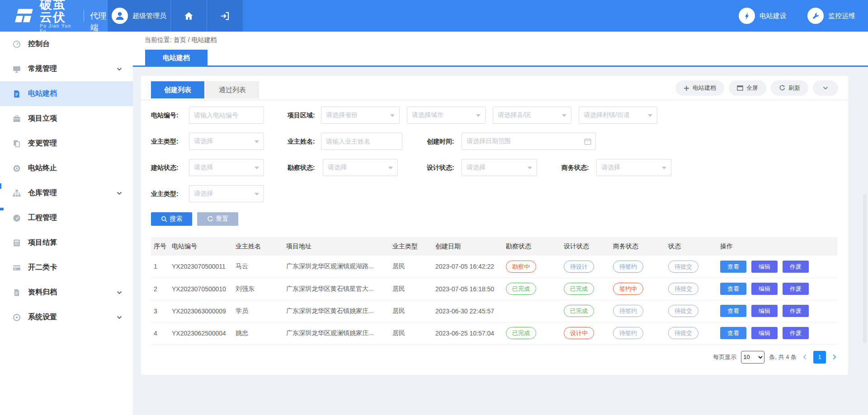 This screenshot has width=868, height=415. I want to click on wrench-icon-circle, so click(816, 16).